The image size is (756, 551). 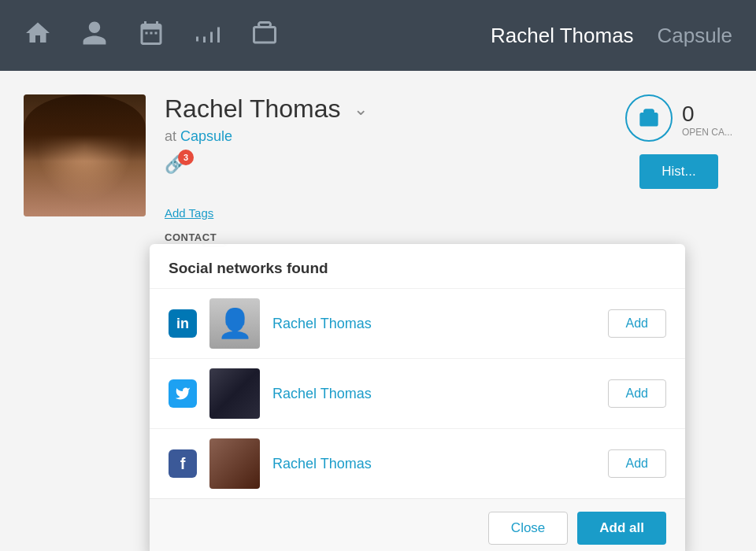 What do you see at coordinates (378, 35) in the screenshot?
I see `top-navigation: Rachel Thomas Capsule` at bounding box center [378, 35].